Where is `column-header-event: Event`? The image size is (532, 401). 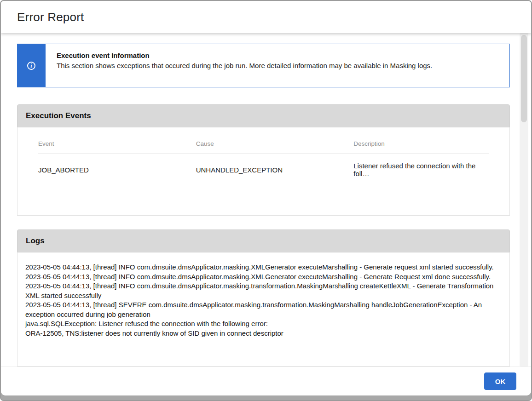
column-header-event: Event is located at coordinates (117, 141).